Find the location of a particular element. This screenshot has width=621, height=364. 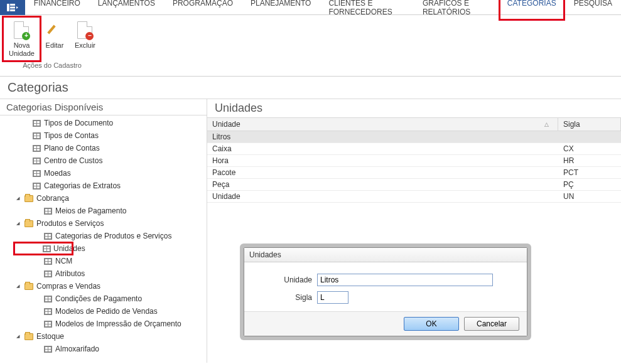

cell-unidade: Pacote is located at coordinates (383, 173).